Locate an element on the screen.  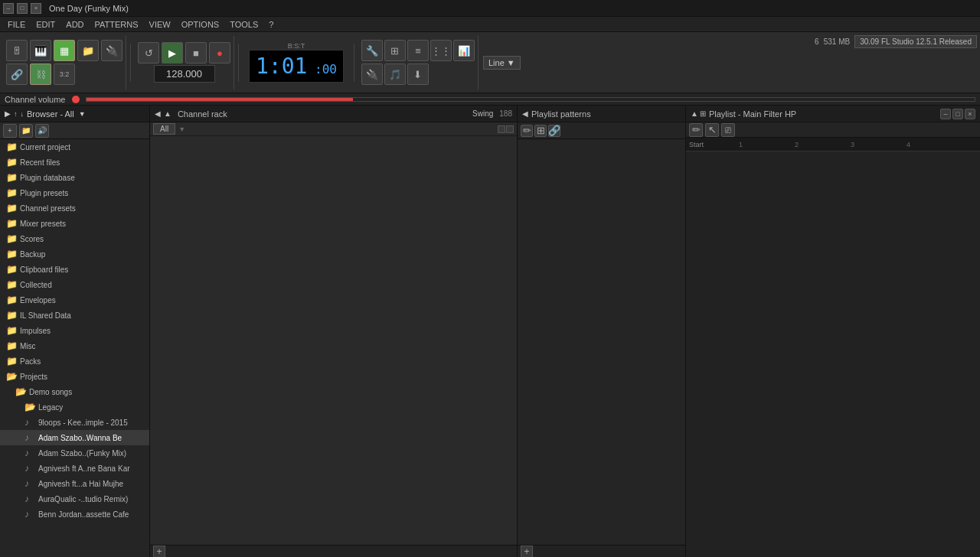
sidebar-label-7: Backup is located at coordinates (32, 254).